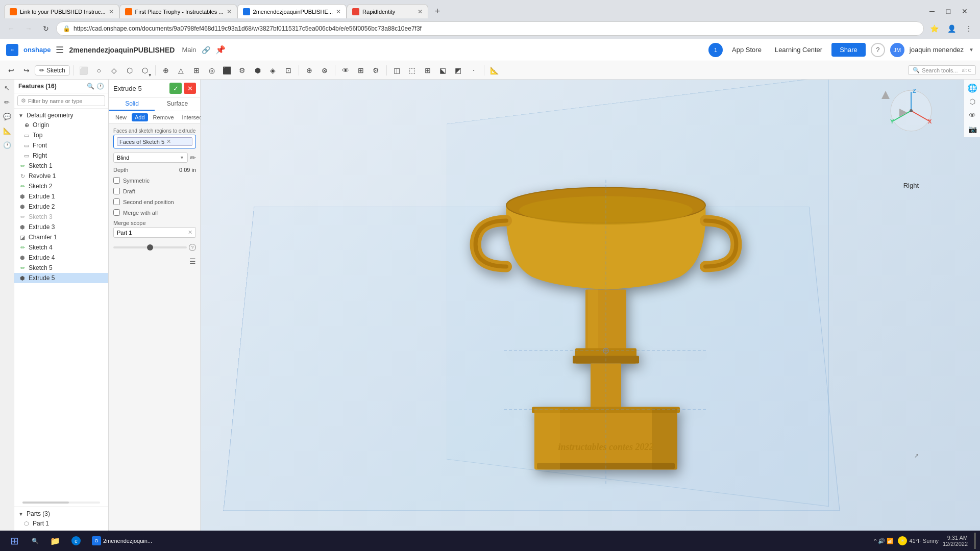 This screenshot has width=980, height=551. I want to click on help-button: ?, so click(878, 50).